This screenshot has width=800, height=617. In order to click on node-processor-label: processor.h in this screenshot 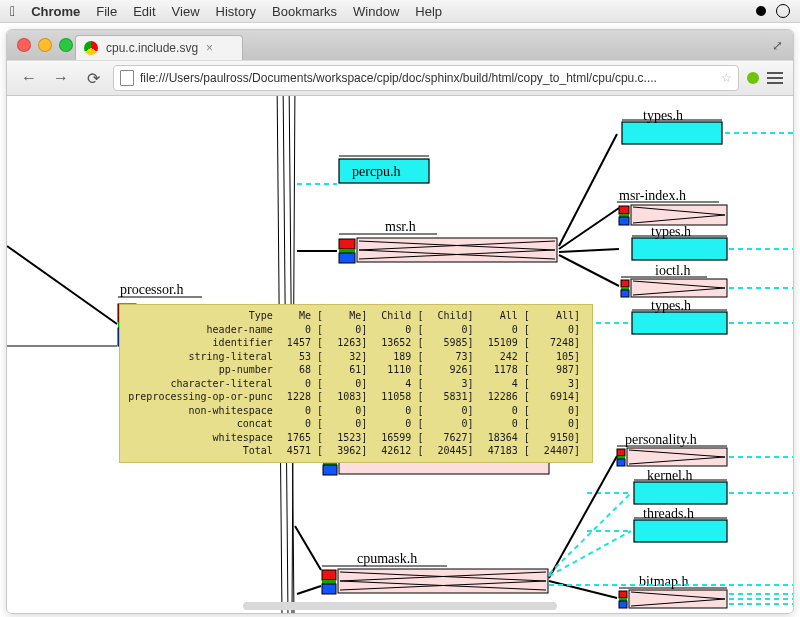, I will do `click(152, 290)`.